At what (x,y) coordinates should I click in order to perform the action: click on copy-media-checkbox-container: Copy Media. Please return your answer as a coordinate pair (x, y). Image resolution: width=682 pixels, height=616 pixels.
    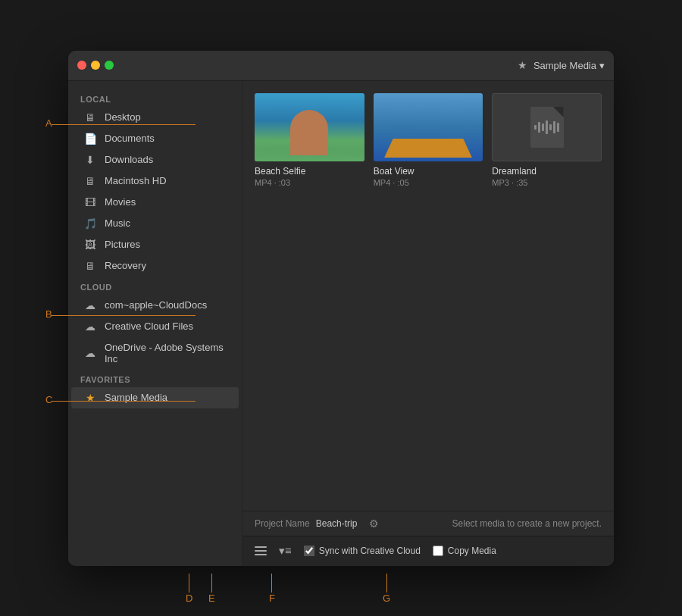
    Looking at the image, I should click on (465, 551).